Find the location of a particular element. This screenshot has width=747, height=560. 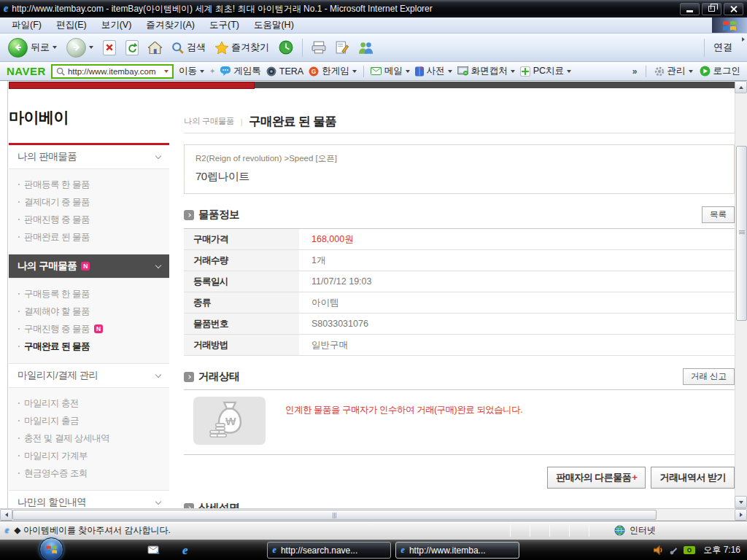

naver-logo: NAVER is located at coordinates (26, 71).